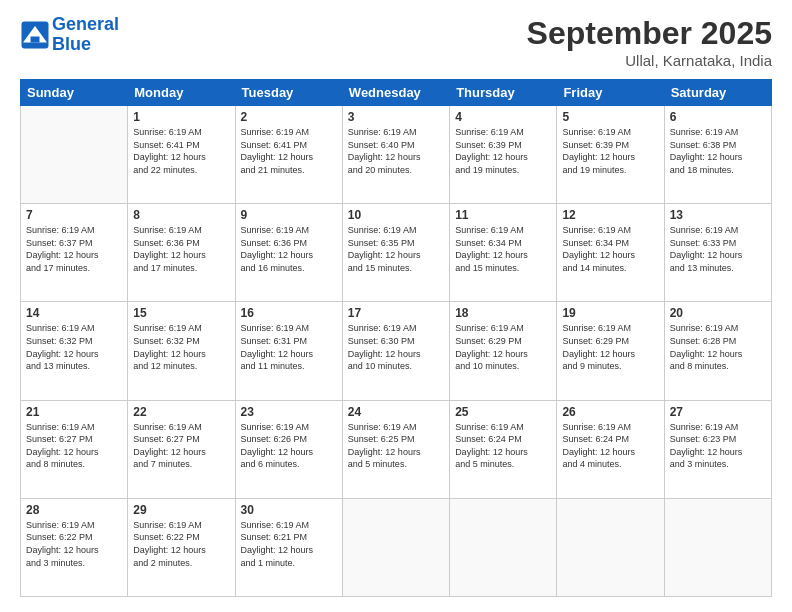 This screenshot has height=612, width=792. I want to click on cell-info: Sunrise: 6:19 AM Sunset: 6:40 PM Dayligh…, so click(396, 151).